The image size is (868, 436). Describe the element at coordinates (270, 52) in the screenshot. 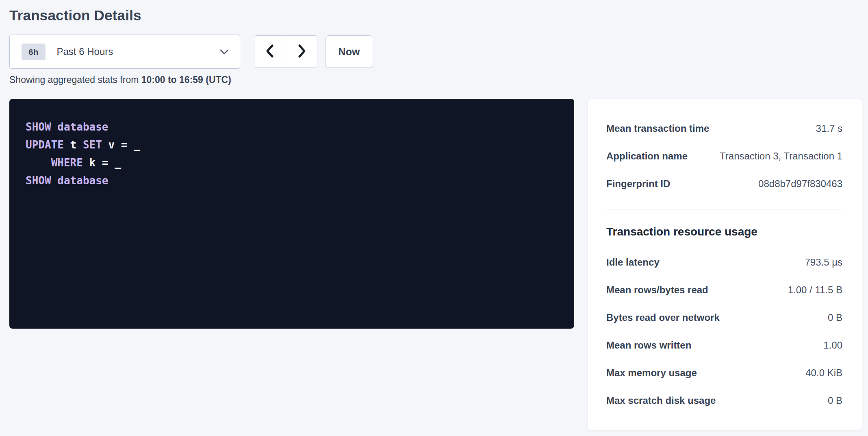

I see `prev-time-button` at that location.